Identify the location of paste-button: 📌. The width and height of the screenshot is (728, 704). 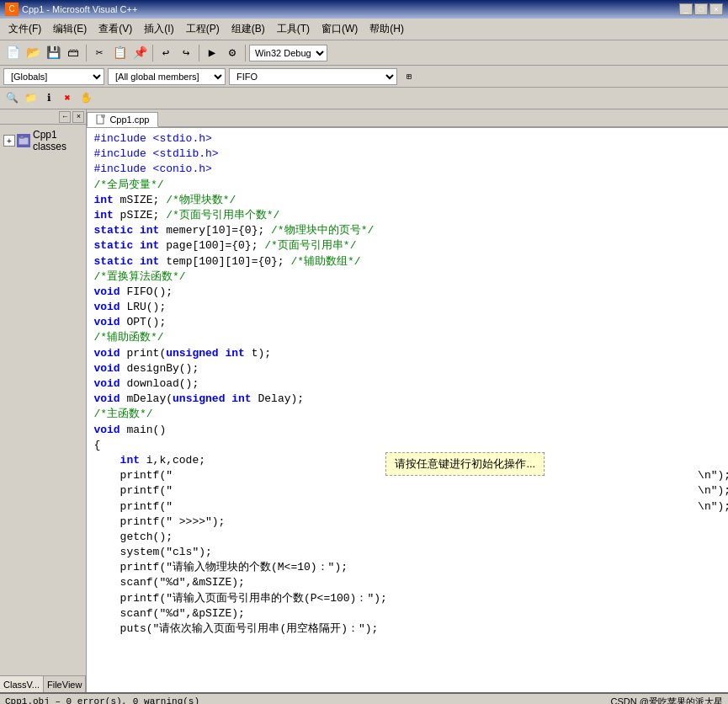
(140, 53).